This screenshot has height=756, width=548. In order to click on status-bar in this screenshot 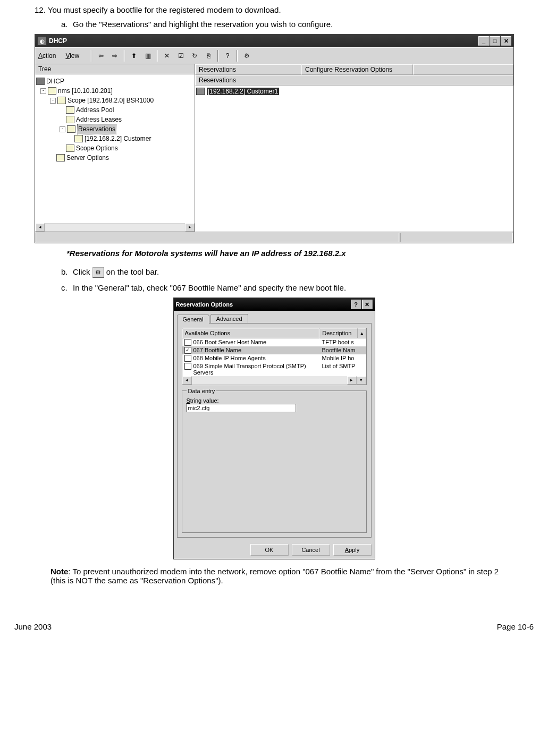, I will do `click(274, 237)`.